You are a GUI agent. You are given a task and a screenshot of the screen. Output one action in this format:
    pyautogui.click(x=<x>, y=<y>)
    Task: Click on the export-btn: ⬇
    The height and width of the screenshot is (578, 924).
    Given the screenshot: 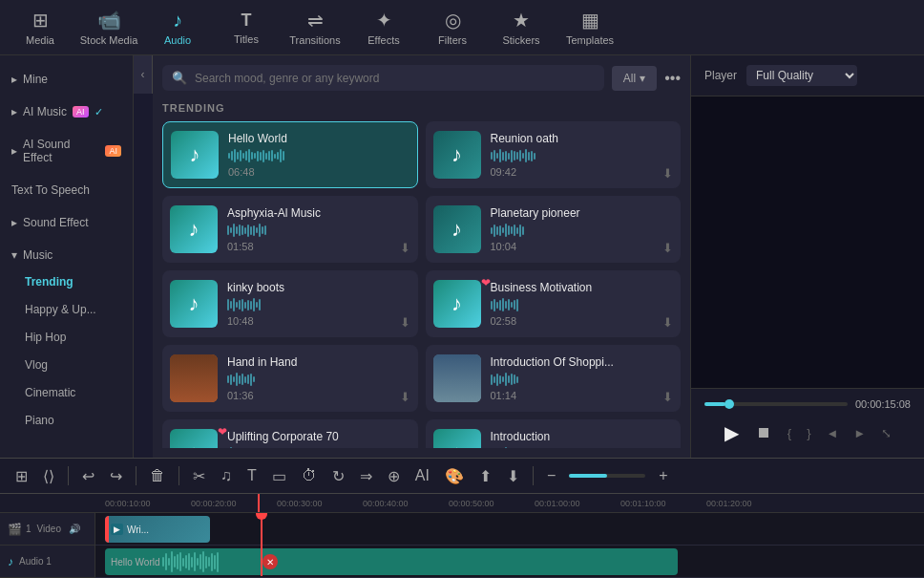 What is the action you would take?
    pyautogui.click(x=514, y=476)
    